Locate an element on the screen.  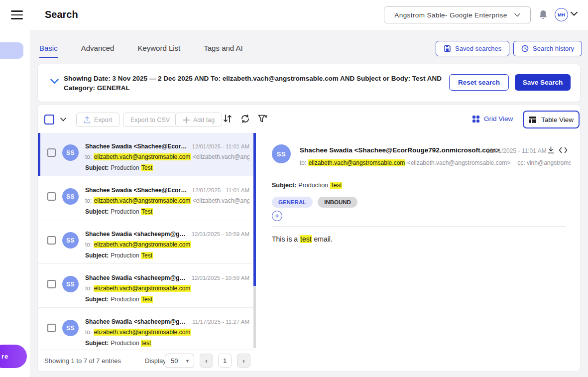
detail-divider is located at coordinates (419, 226).